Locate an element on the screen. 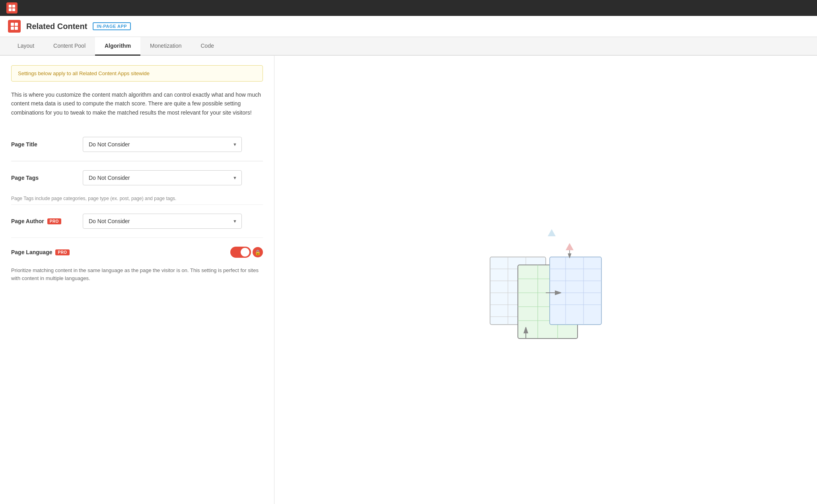 Image resolution: width=817 pixels, height=504 pixels. tab-algorithm: Algorithm is located at coordinates (118, 46).